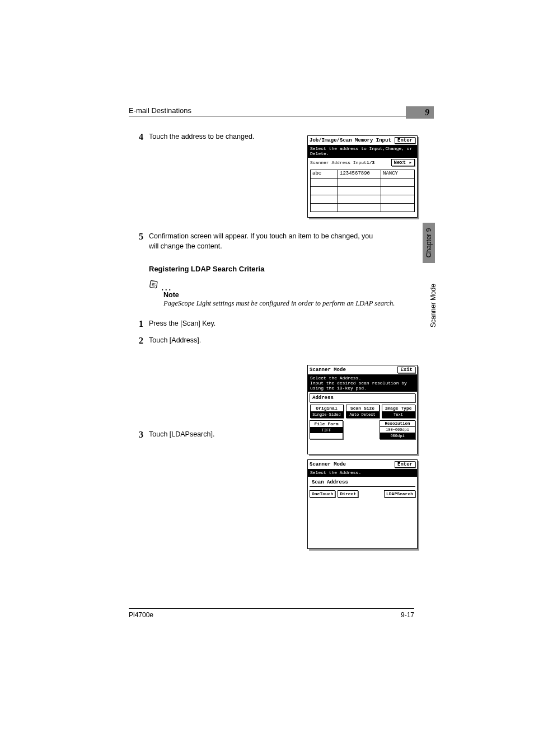 This screenshot has height=756, width=534. I want to click on chapter-number: 9, so click(427, 112).